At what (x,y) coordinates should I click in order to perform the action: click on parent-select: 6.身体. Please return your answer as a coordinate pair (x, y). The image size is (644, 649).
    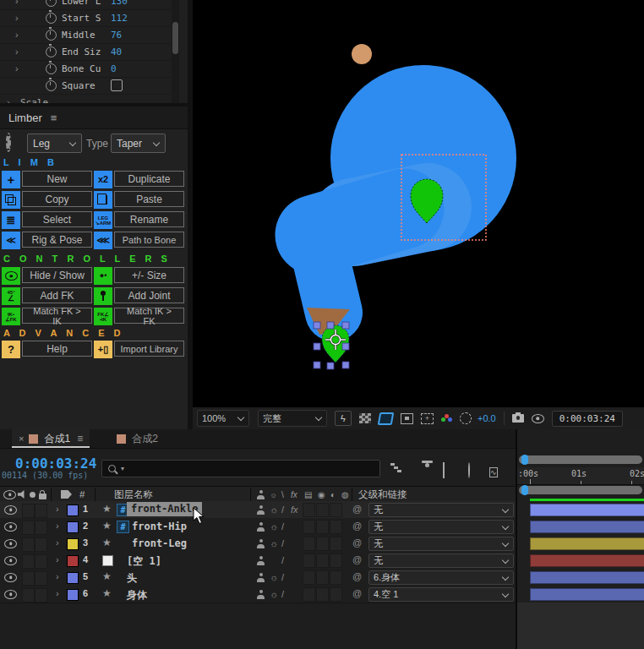
    Looking at the image, I should click on (441, 578).